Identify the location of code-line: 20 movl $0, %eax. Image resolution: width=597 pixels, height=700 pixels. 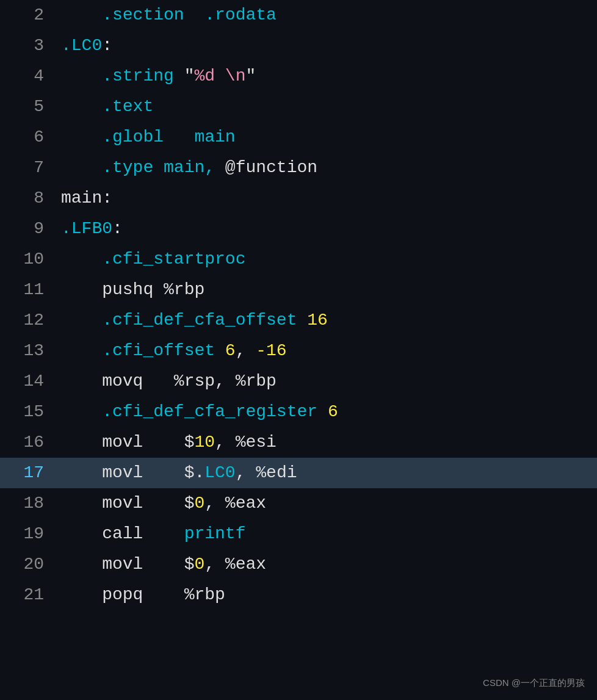
(298, 565).